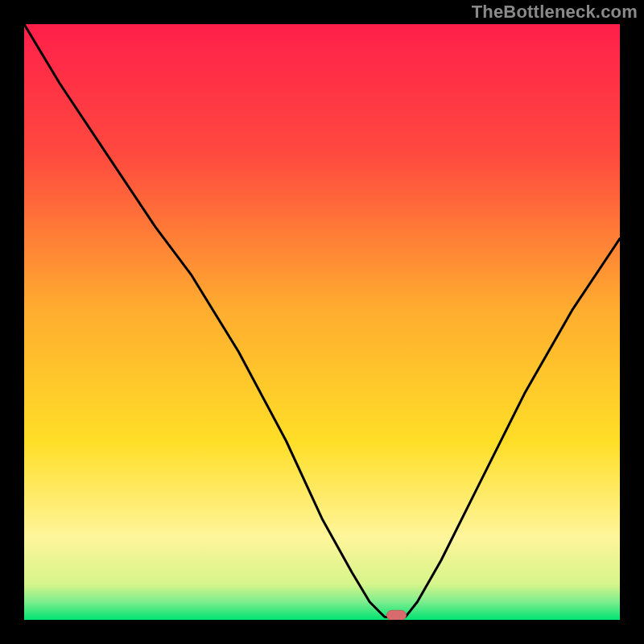 Image resolution: width=644 pixels, height=644 pixels. I want to click on optimum-marker, so click(397, 615).